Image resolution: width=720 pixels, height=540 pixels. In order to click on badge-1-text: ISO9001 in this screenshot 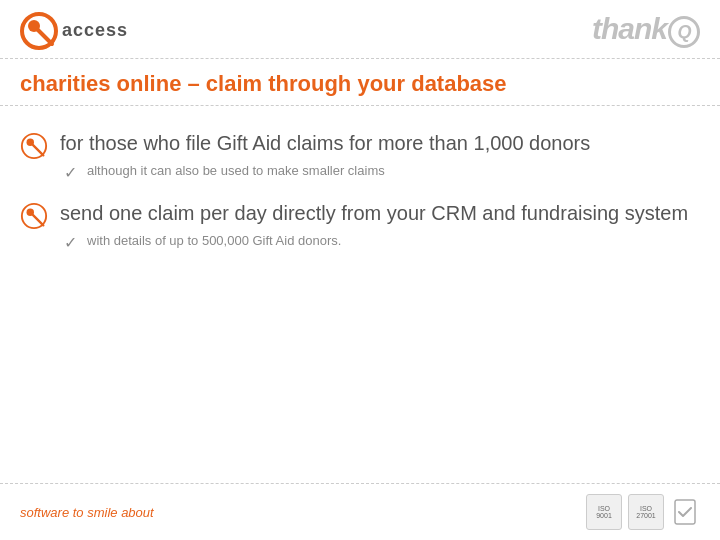, I will do `click(604, 512)`.